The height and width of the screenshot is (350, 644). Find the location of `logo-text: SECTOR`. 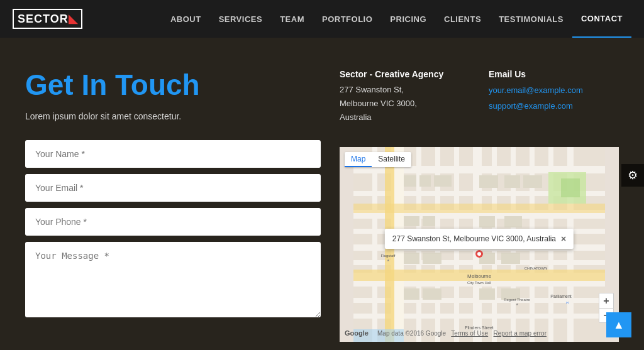

logo-text: SECTOR is located at coordinates (43, 19).